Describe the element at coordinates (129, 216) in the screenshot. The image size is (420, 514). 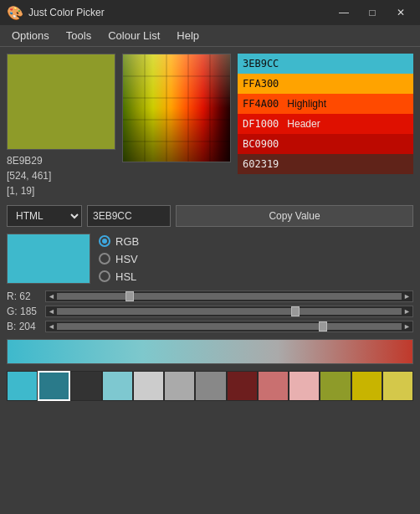
I see `hex-input` at that location.